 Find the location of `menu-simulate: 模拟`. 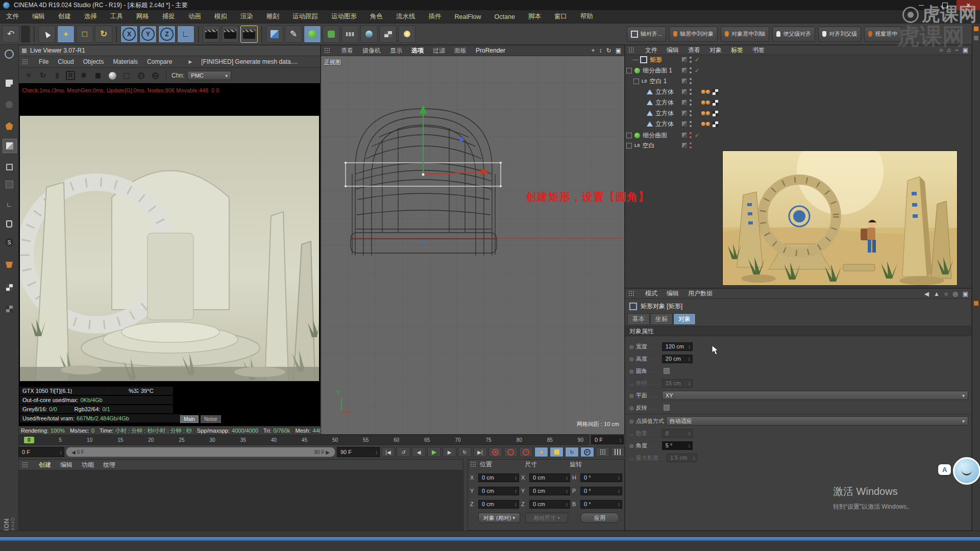

menu-simulate: 模拟 is located at coordinates (220, 16).